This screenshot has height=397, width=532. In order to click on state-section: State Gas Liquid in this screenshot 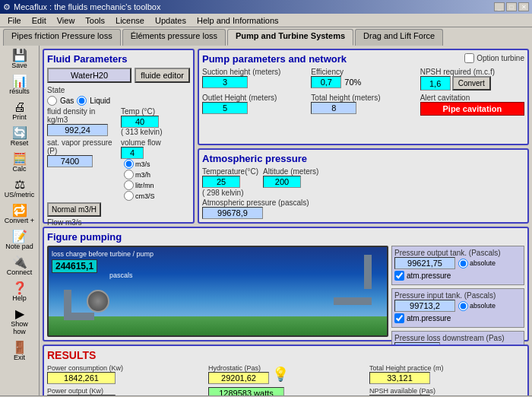, I will do `click(119, 96)`.